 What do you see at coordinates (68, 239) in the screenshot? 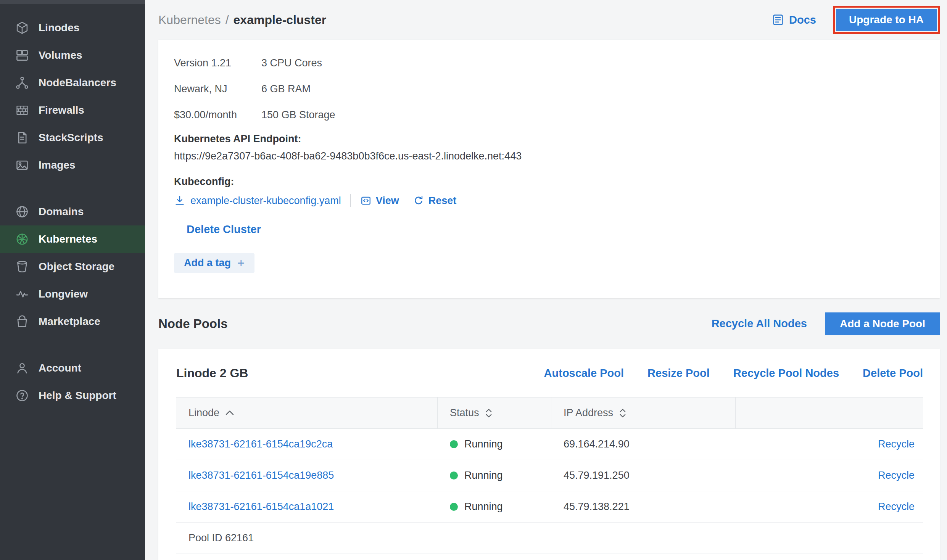
I see `sidebar-item-label: Kubernetes` at bounding box center [68, 239].